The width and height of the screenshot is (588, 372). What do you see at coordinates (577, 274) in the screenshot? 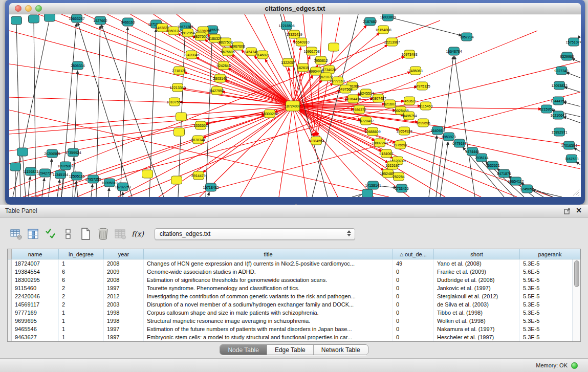
I see `scrollbar-thumb` at bounding box center [577, 274].